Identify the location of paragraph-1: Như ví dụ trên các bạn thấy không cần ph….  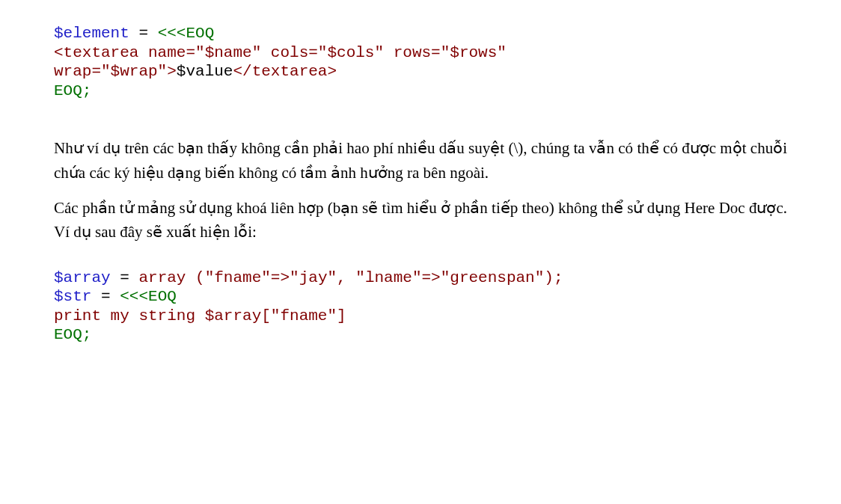
(420, 160).